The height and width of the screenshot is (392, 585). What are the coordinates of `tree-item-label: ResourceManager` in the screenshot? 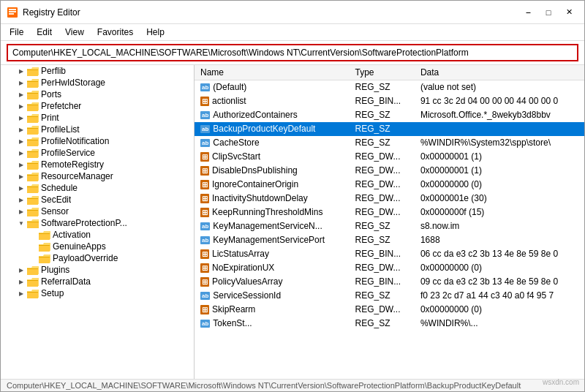 It's located at (78, 176).